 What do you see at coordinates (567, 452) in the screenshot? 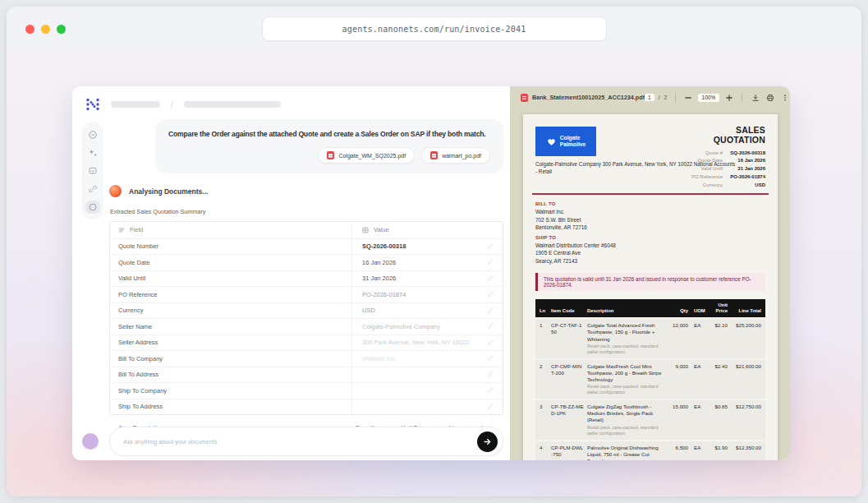
I see `item-code: CP-PLM-DWL-750` at bounding box center [567, 452].